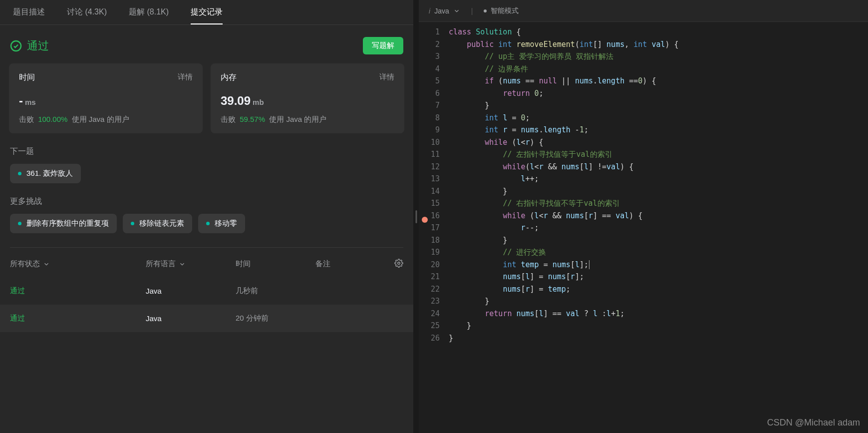 Image resolution: width=868 pixels, height=433 pixels. I want to click on line-number-gutter: 1234567891011121314151617181920212223242…, so click(434, 230).